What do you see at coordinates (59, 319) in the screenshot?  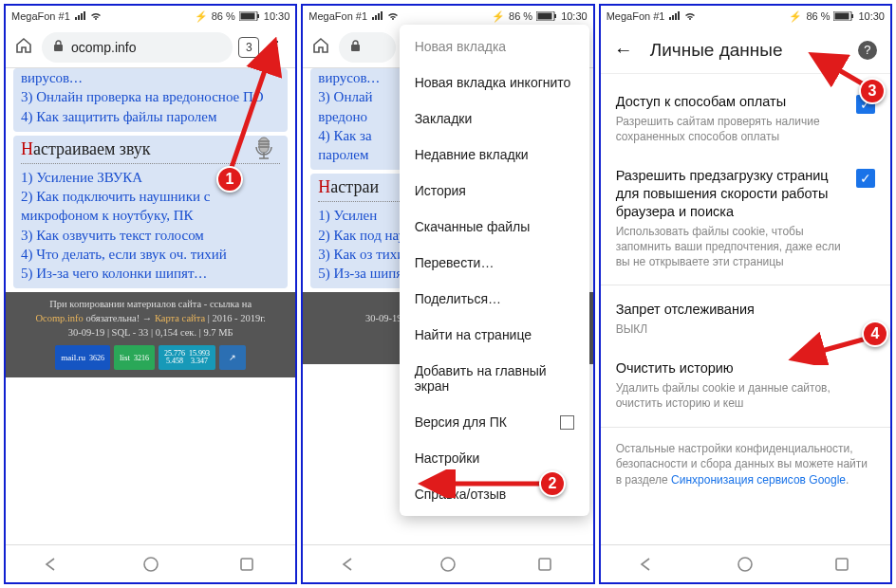 I see `footer-link-site: Ocomp.info` at bounding box center [59, 319].